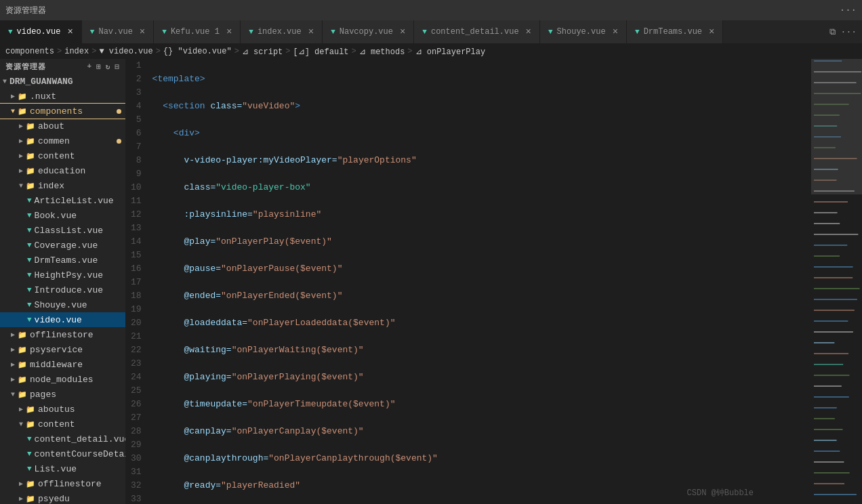 The height and width of the screenshot is (504, 862). What do you see at coordinates (62, 275) in the screenshot?
I see `sidebar-item-heightpsy: ▼ HeightPsy.vue` at bounding box center [62, 275].